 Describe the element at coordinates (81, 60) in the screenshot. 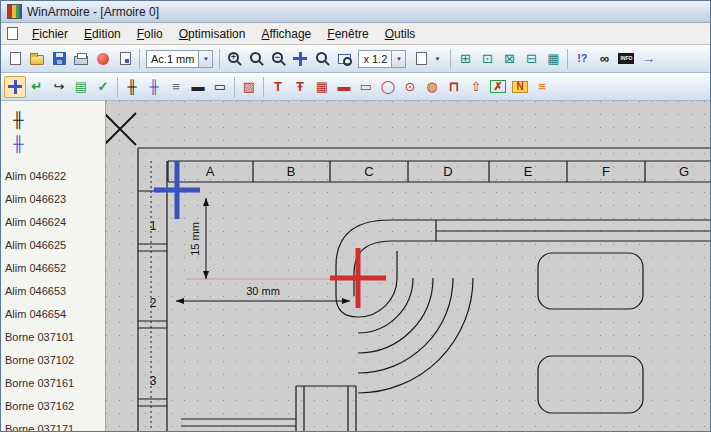

I see `printer-icon` at that location.